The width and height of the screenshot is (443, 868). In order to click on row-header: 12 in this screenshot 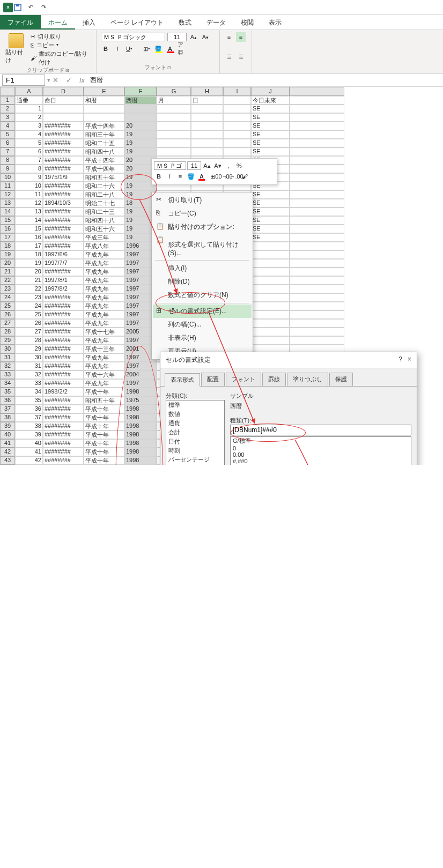, I will do `click(8, 195)`.